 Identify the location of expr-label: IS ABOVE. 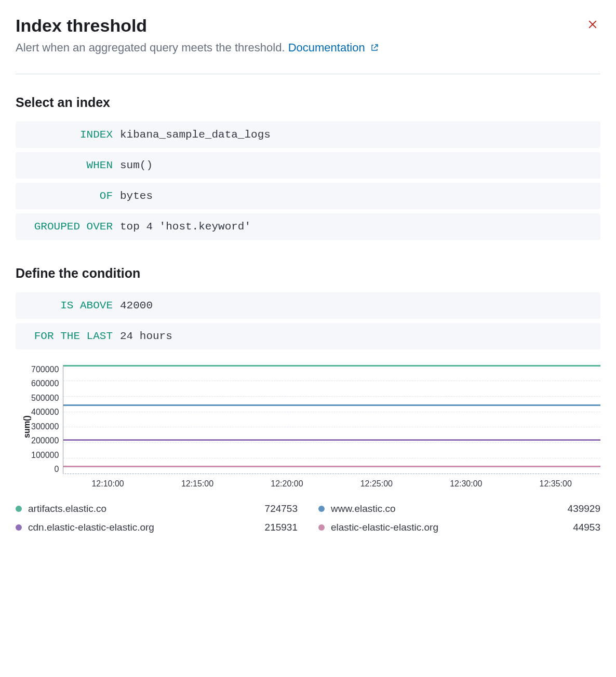
(72, 305).